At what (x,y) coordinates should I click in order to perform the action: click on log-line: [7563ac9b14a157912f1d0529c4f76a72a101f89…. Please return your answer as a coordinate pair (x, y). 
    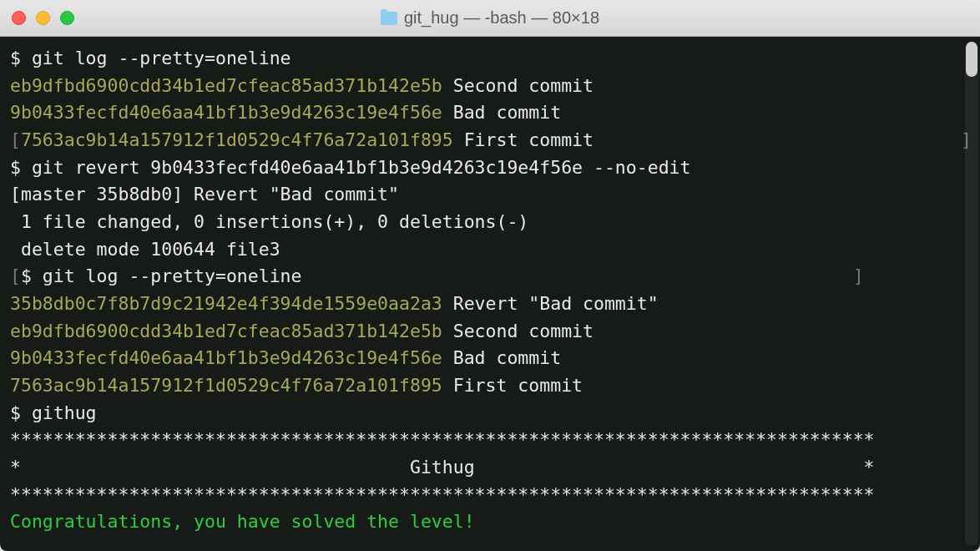
    Looking at the image, I should click on (484, 140).